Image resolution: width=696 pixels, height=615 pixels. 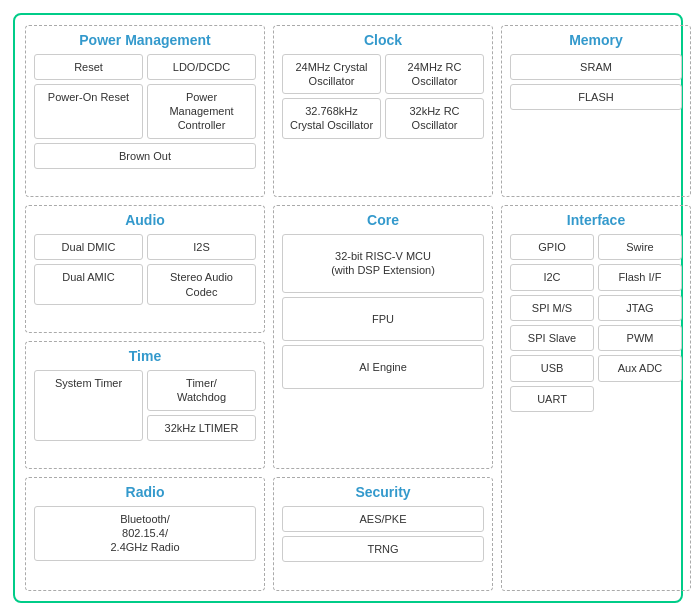 What do you see at coordinates (145, 405) in the screenshot?
I see `time-section: Time Timer/Watchdog System Timer 32kHz L…` at bounding box center [145, 405].